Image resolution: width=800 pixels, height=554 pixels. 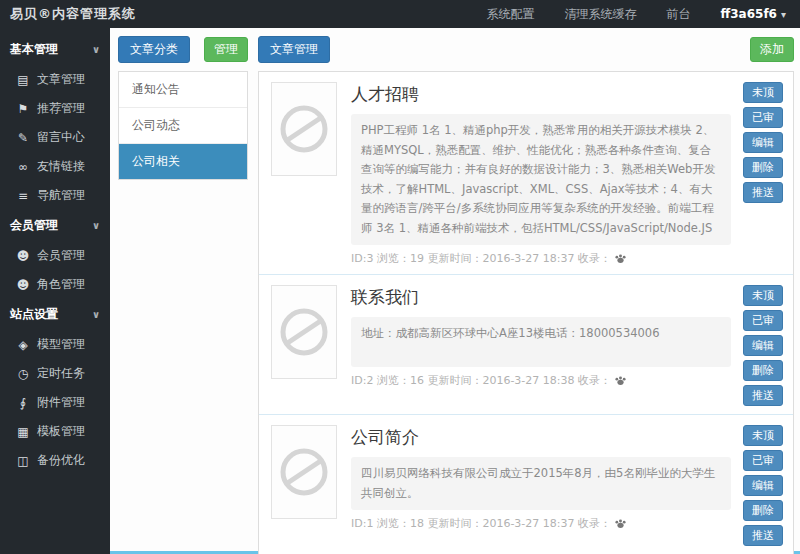 I want to click on article-title: 联系我们, so click(x=541, y=298).